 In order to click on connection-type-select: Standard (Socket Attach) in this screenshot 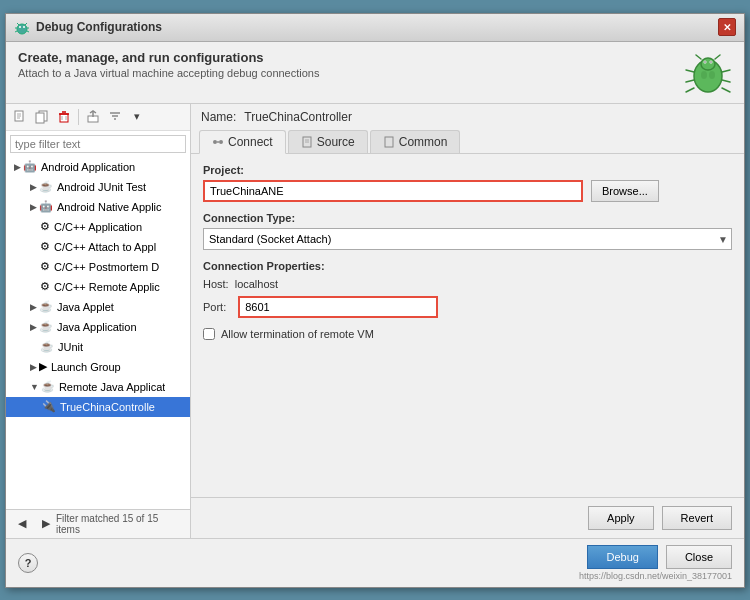, I will do `click(468, 239)`.